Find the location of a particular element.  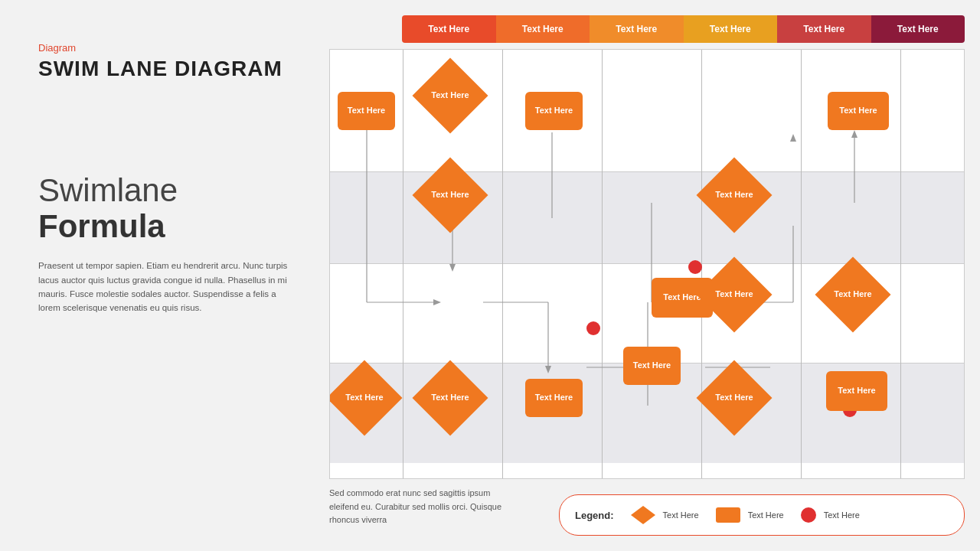

shape-s9: Text Here is located at coordinates (735, 196).